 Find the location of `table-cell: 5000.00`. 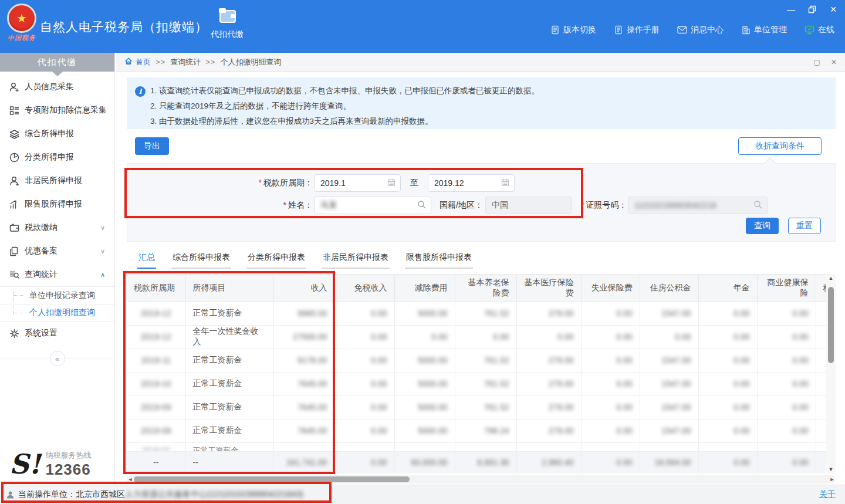

table-cell: 5000.00 is located at coordinates (425, 384).